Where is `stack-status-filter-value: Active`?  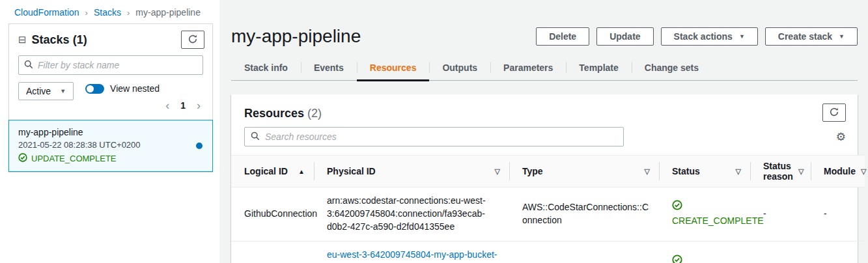
stack-status-filter-value: Active is located at coordinates (38, 91).